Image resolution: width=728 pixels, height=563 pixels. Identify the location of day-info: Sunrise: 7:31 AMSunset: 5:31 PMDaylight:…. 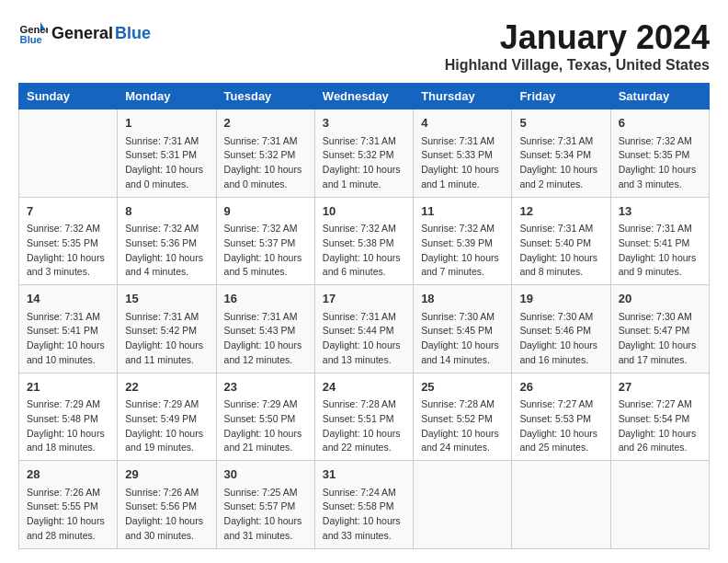
(166, 164).